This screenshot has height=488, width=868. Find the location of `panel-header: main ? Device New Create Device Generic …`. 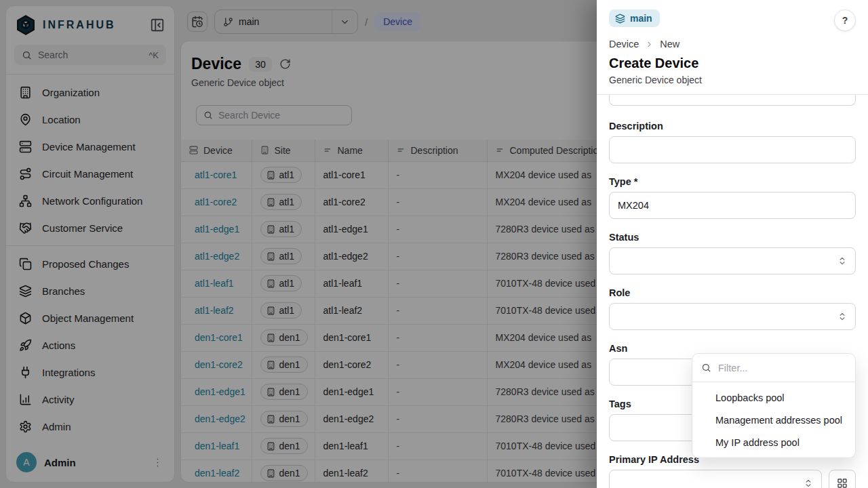

panel-header: main ? Device New Create Device Generic … is located at coordinates (732, 47).